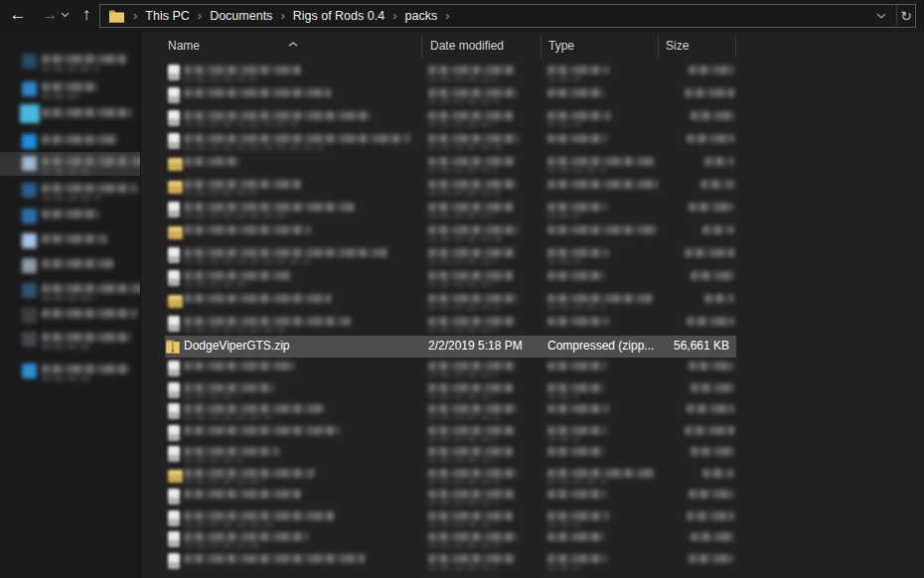  What do you see at coordinates (892, 16) in the screenshot?
I see `address-bar-controls: ↻` at bounding box center [892, 16].